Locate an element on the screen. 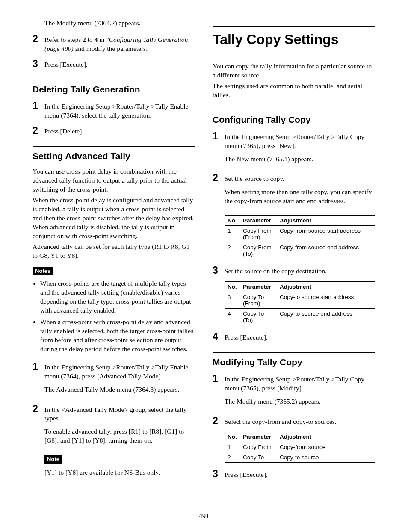 This screenshot has height=532, width=408. table-row: 4 Copy To (To) Copy-to source end addres… is located at coordinates (300, 316).